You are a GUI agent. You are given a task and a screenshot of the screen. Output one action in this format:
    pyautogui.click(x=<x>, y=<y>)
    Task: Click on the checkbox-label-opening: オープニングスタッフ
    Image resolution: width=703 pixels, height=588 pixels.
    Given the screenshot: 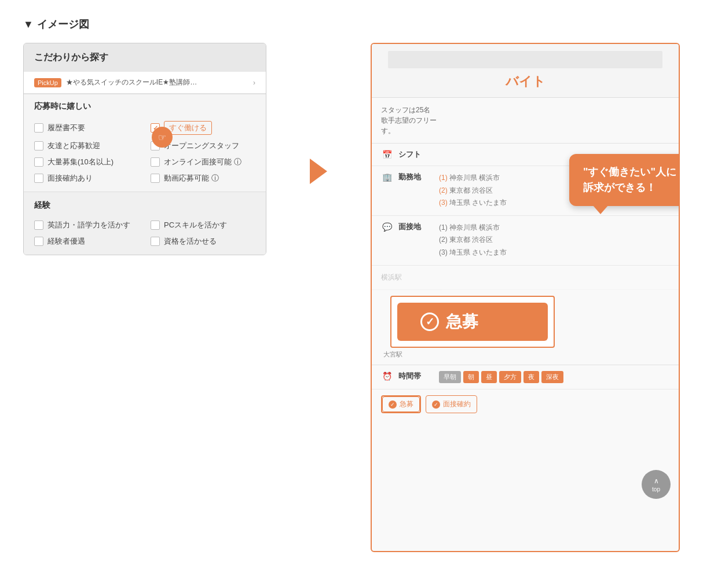 What is the action you would take?
    pyautogui.click(x=202, y=146)
    